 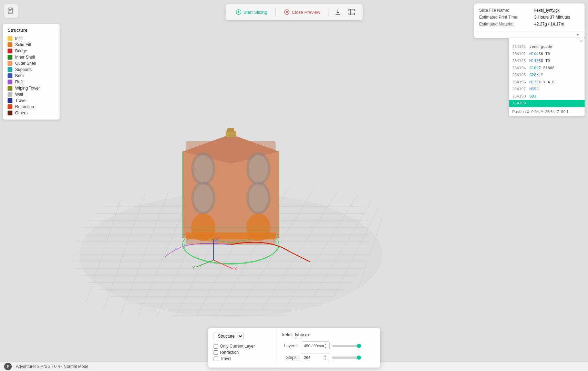 I want to click on settings-button, so click(x=352, y=12).